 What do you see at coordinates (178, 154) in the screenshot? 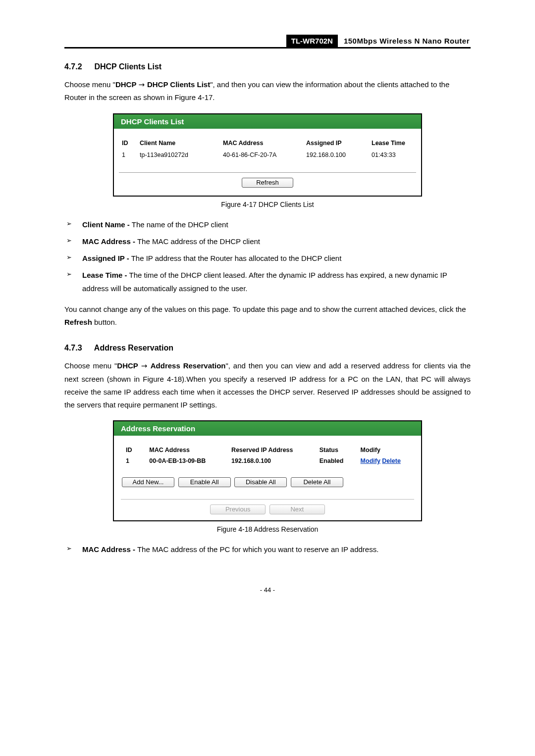
I see `cell-name: tp-113ea910272d` at bounding box center [178, 154].